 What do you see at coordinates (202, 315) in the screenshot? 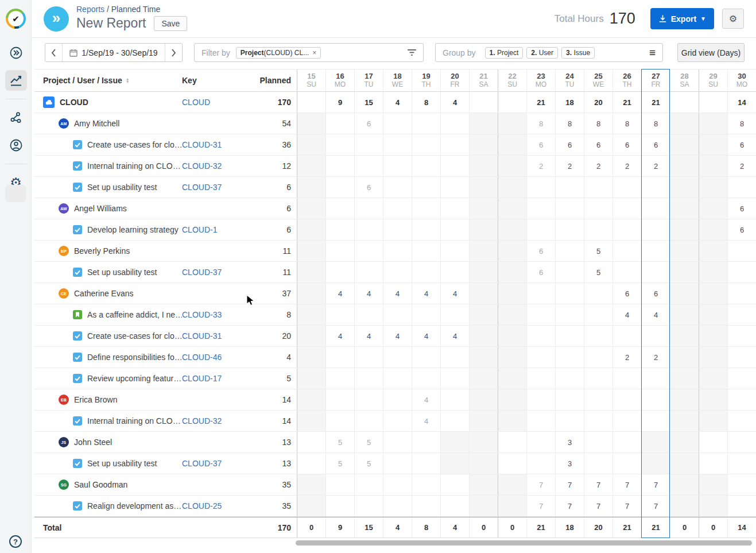
I see `issue-key-link: CLOUD-33` at bounding box center [202, 315].